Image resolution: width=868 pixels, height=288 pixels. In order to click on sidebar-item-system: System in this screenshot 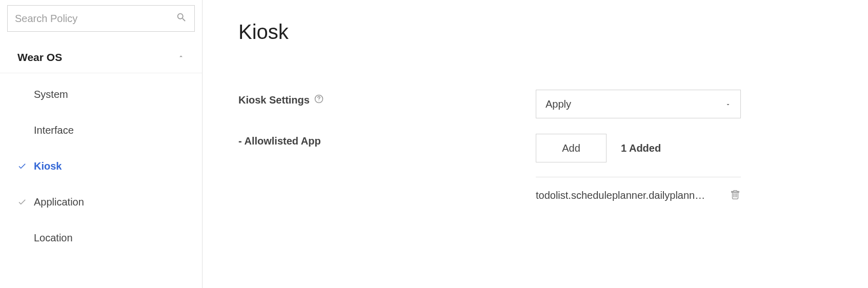, I will do `click(101, 94)`.